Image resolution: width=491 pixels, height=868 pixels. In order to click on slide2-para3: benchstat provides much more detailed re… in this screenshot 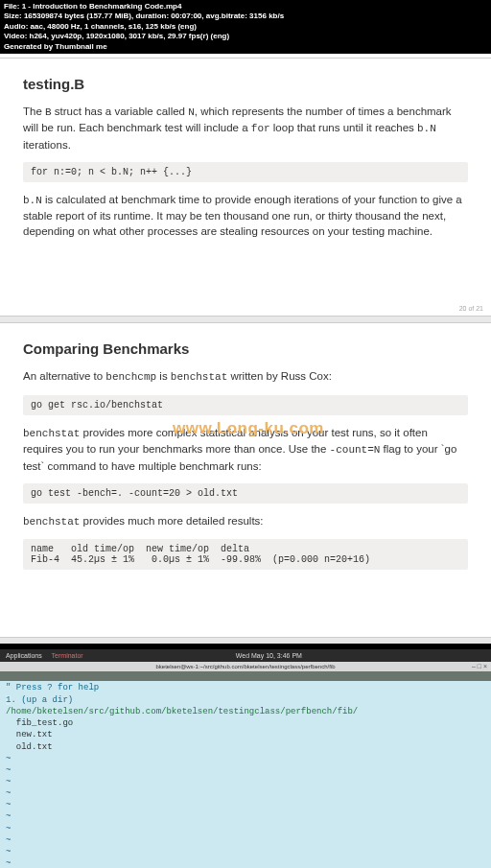, I will do `click(246, 522)`.